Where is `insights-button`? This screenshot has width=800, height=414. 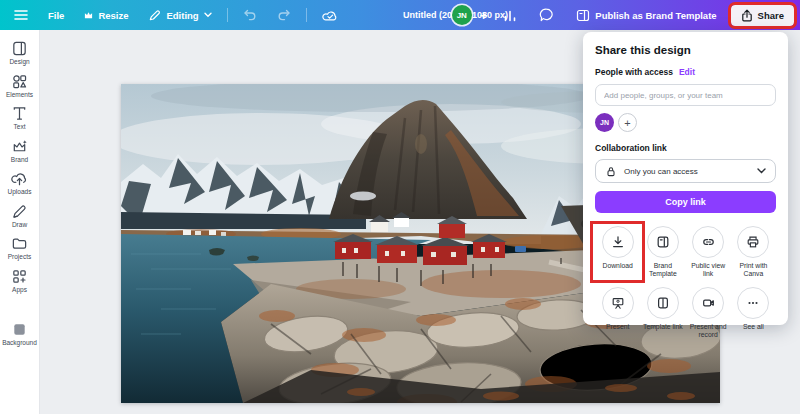
insights-button is located at coordinates (510, 16).